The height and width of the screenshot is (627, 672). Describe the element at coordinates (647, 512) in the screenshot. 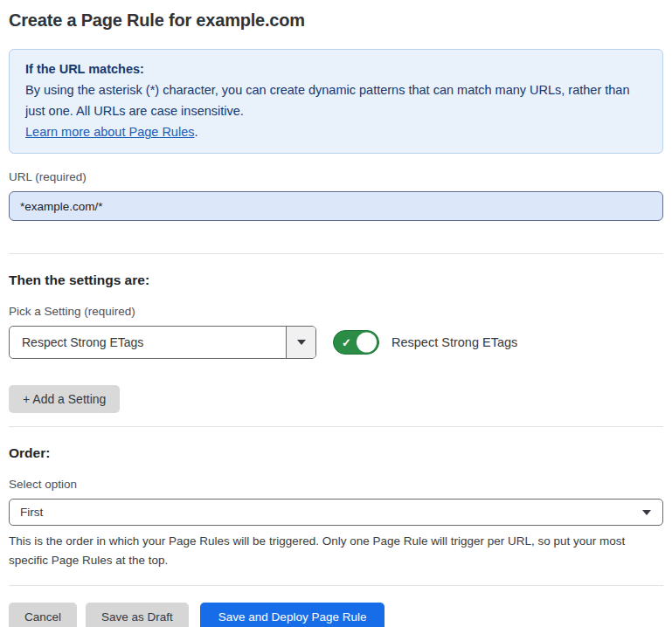

I see `order-select-chevron` at that location.